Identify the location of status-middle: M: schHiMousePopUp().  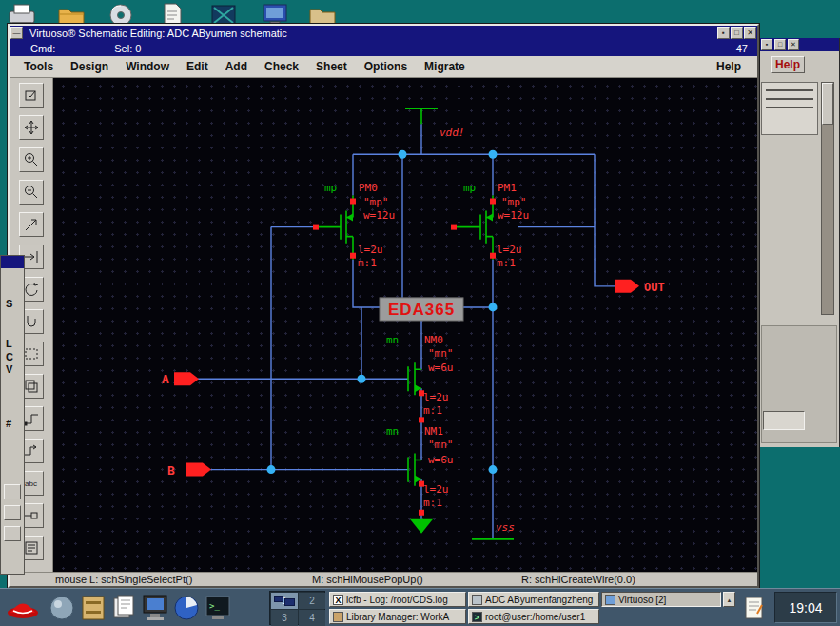
(367, 579).